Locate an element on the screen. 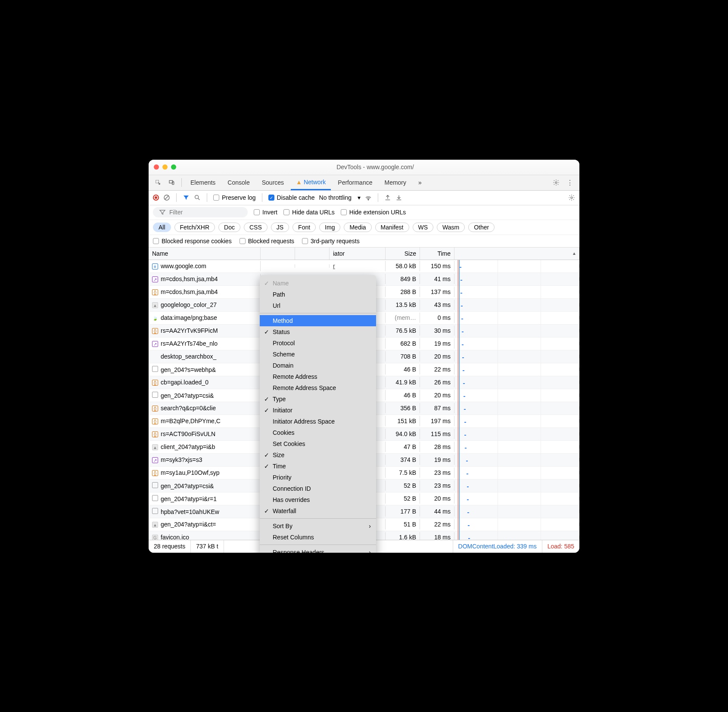  col-size: Size is located at coordinates (403, 254).